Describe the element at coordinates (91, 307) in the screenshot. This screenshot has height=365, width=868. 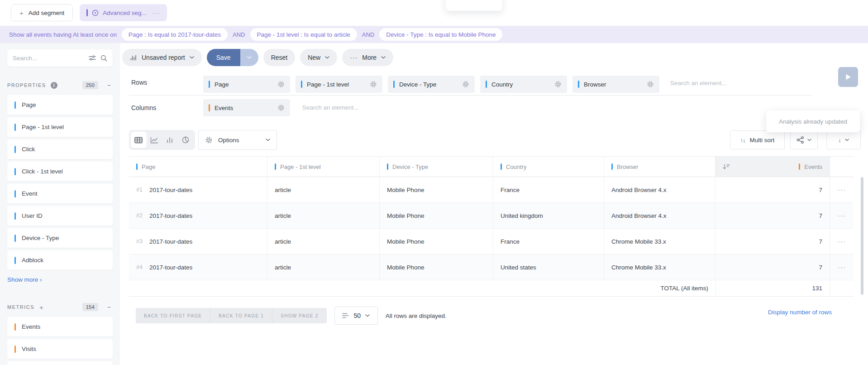
I see `metrics-count-badge: 154` at that location.